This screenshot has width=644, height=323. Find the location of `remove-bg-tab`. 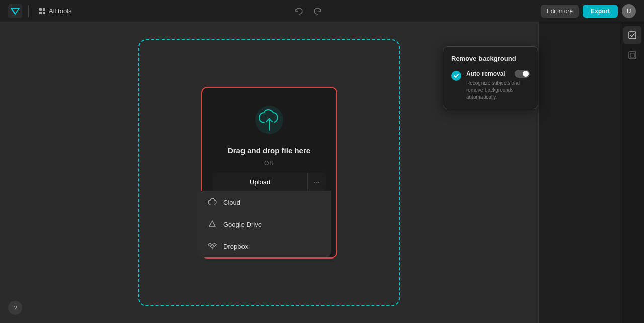

remove-bg-tab is located at coordinates (632, 35).